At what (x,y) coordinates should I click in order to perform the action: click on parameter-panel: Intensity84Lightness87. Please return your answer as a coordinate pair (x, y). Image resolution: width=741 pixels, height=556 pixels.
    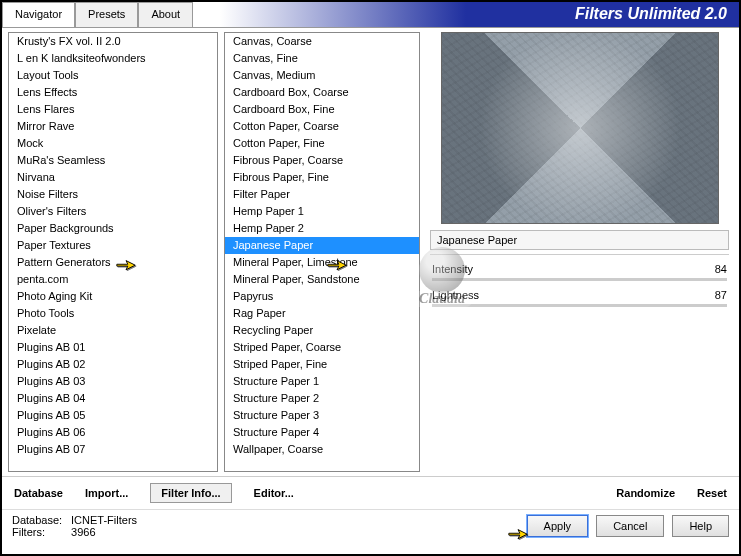
    Looking at the image, I should click on (580, 287).